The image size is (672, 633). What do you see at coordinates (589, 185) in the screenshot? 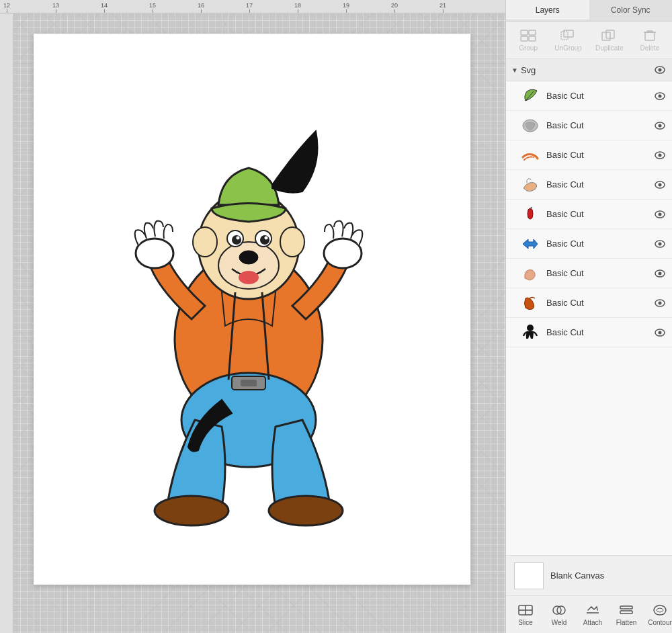
I see `layer-item-4: Basic Cut` at bounding box center [589, 185].